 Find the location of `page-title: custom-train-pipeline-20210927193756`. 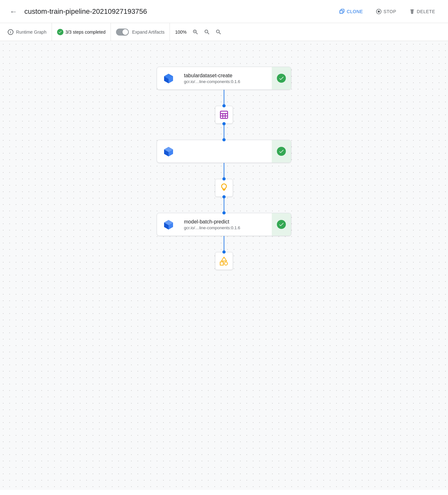

page-title: custom-train-pipeline-20210927193756 is located at coordinates (179, 12).